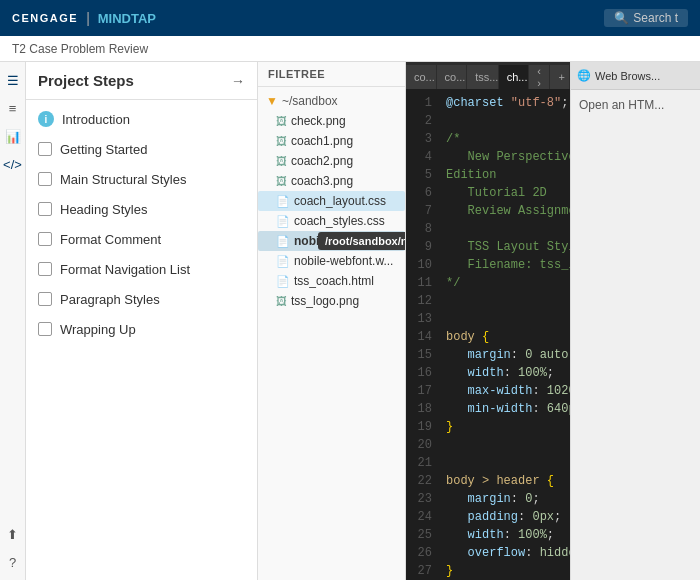  I want to click on step-label: Main Structural Styles, so click(152, 180).